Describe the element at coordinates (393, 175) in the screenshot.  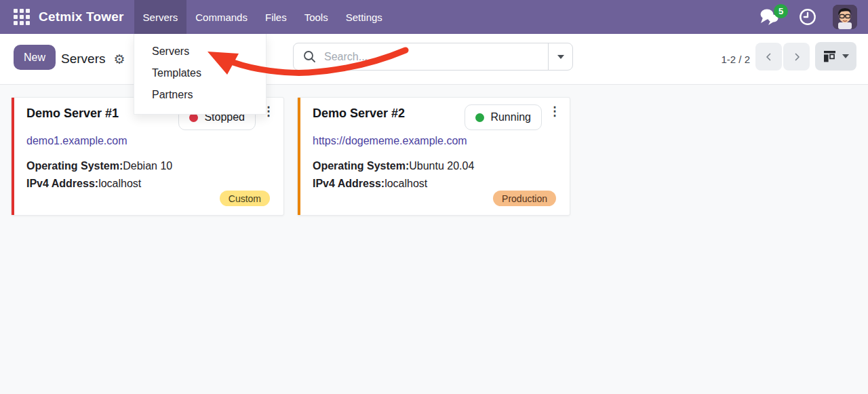
I see `server-details: Operating System:Ubuntu 20.04 IPv4 Addre…` at that location.